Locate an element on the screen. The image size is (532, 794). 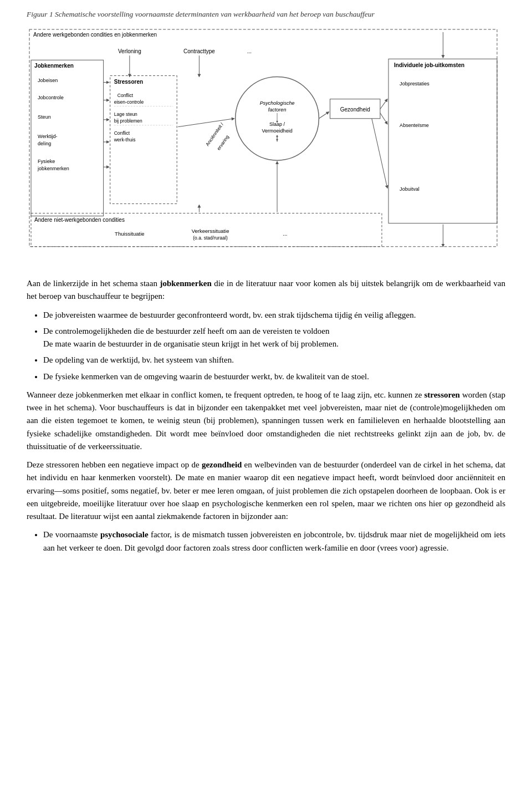
svg-text: eisen-controle is located at coordinates (129, 102).